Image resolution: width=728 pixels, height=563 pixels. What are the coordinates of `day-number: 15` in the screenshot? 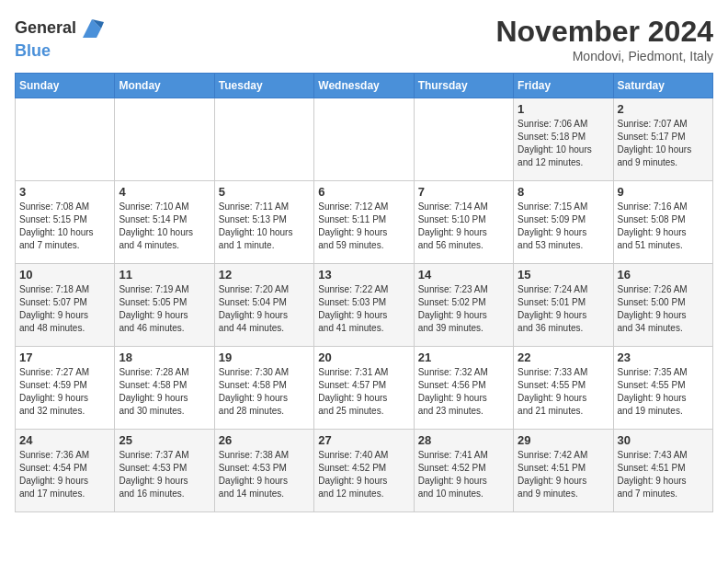 It's located at (563, 274).